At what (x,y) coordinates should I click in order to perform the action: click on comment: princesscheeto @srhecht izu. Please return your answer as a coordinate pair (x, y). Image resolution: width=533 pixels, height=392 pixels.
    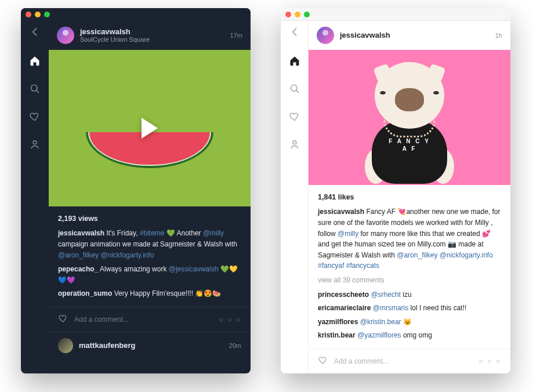
    Looking at the image, I should click on (409, 295).